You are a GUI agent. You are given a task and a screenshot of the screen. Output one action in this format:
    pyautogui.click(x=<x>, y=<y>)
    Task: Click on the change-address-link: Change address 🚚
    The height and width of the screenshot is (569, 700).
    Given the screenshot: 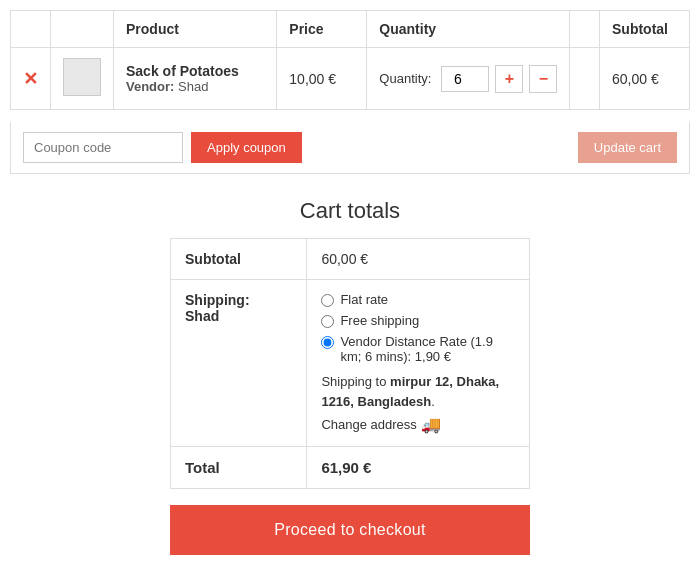 What is the action you would take?
    pyautogui.click(x=418, y=424)
    